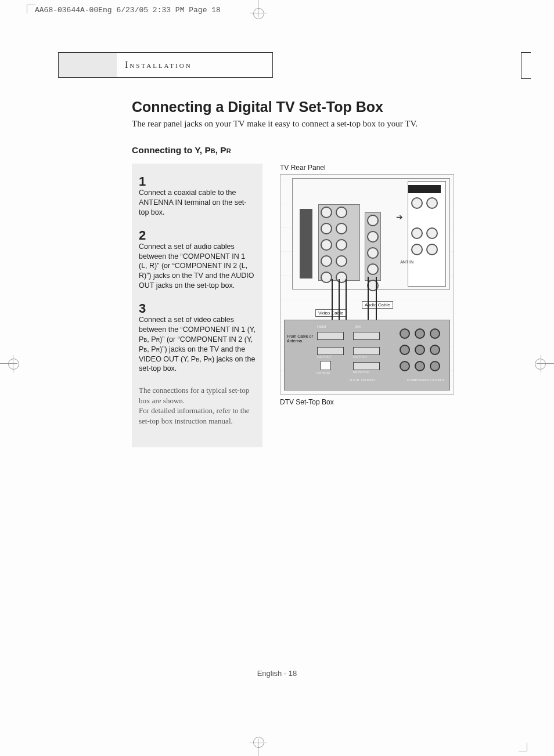 The image size is (554, 756). I want to click on stb-optical-label: OPTICAL, so click(323, 373).